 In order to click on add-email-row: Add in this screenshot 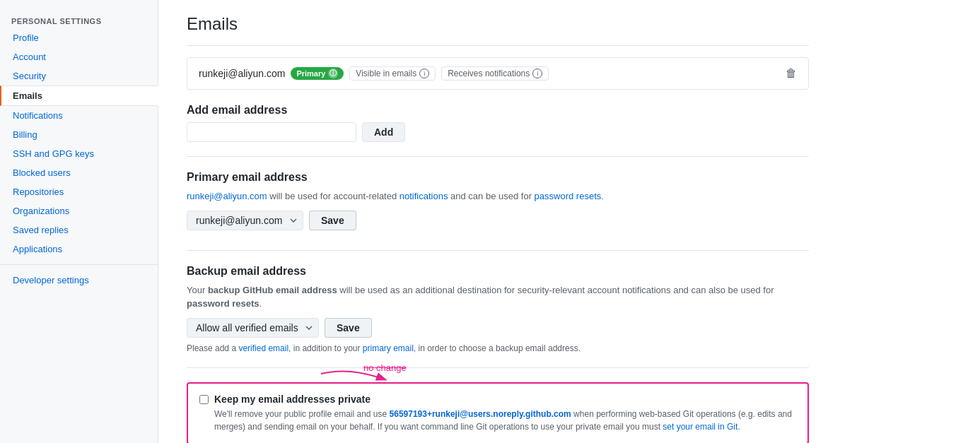, I will do `click(498, 132)`.